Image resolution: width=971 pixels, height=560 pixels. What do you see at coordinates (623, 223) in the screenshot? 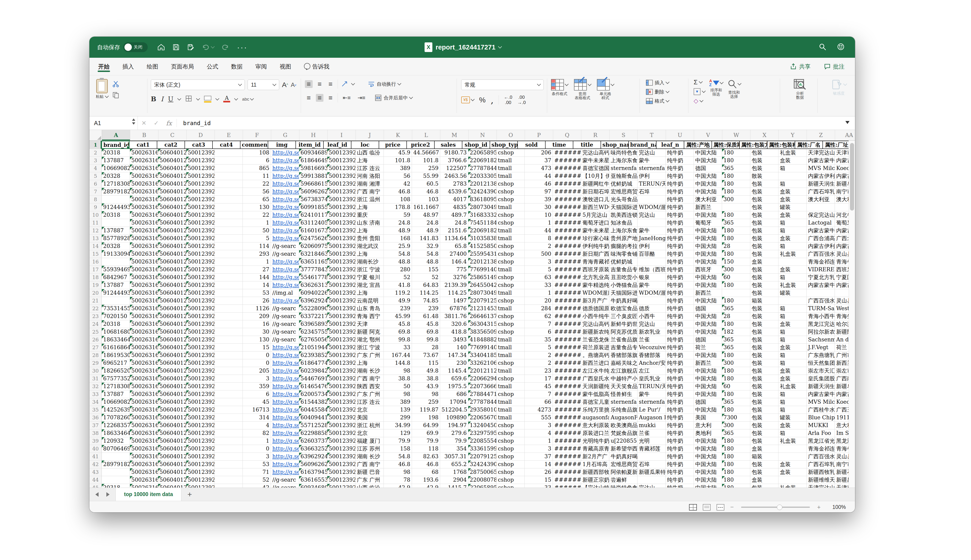
I see `cell: 知冰食品` at bounding box center [623, 223].